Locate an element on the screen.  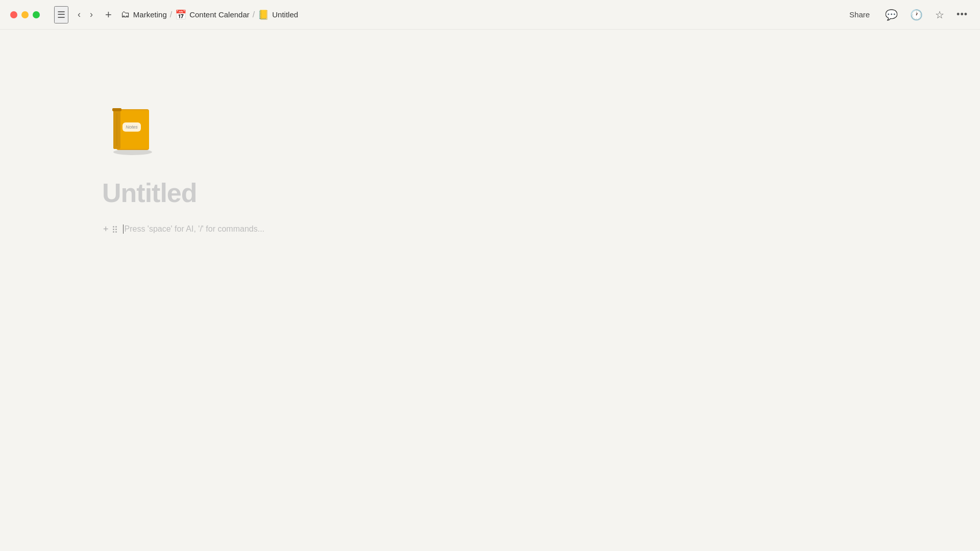
notebook-icon: Notes is located at coordinates (130, 129).